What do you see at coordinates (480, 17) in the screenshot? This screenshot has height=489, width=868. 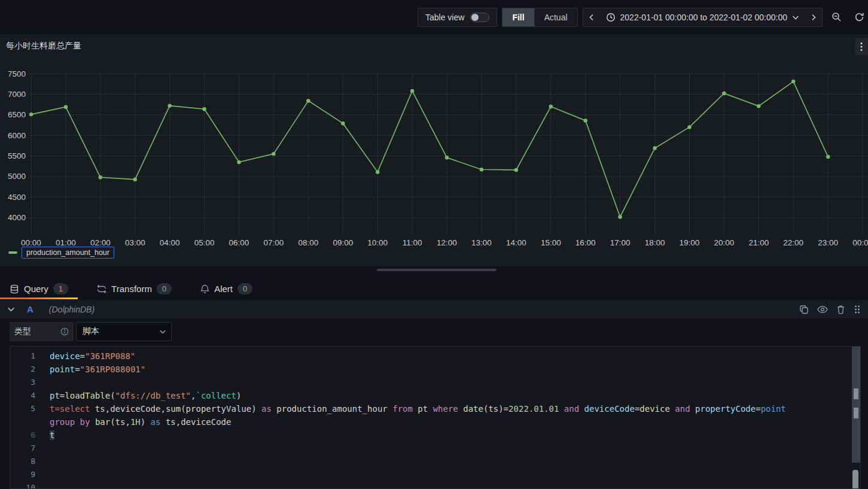 I see `table-view-switch` at bounding box center [480, 17].